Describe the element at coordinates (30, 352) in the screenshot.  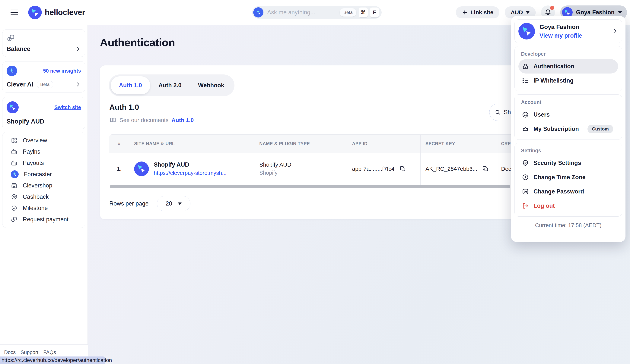
I see `support-link: Support` at that location.